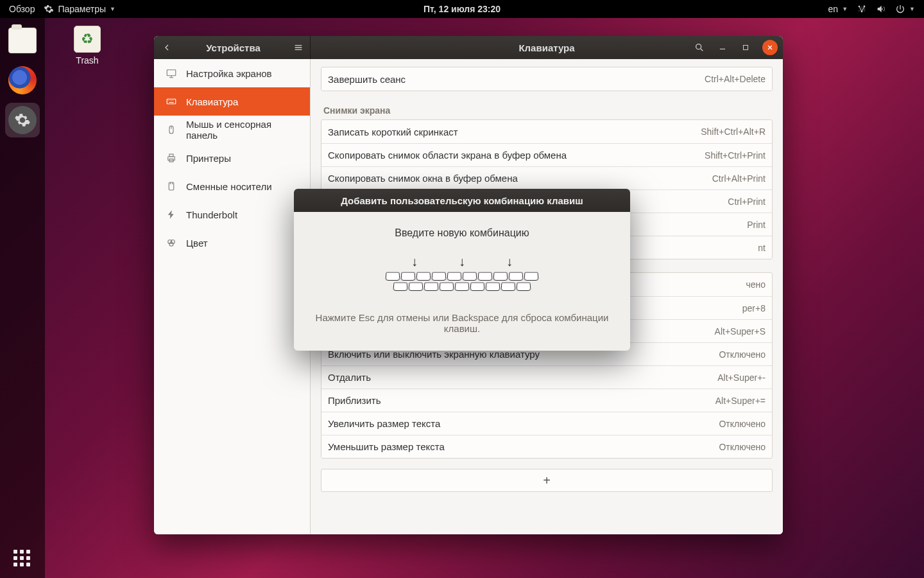 This screenshot has width=924, height=578. What do you see at coordinates (243, 130) in the screenshot?
I see `sidebar-item-label: Мышь и сенсорная панель` at bounding box center [243, 130].